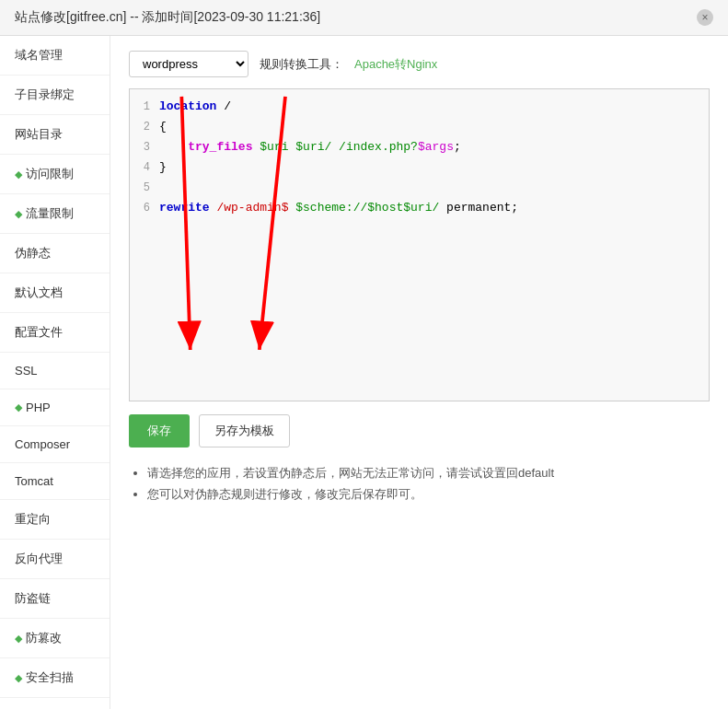 The image size is (728, 709). What do you see at coordinates (159, 431) in the screenshot?
I see `save-button: 保存` at bounding box center [159, 431].